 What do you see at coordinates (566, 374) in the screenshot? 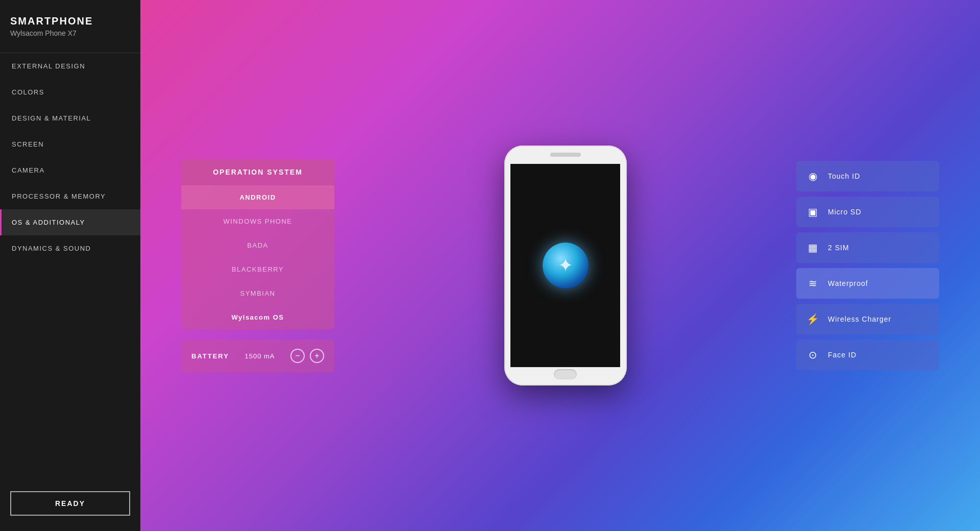
I see `phone-home-button` at bounding box center [566, 374].